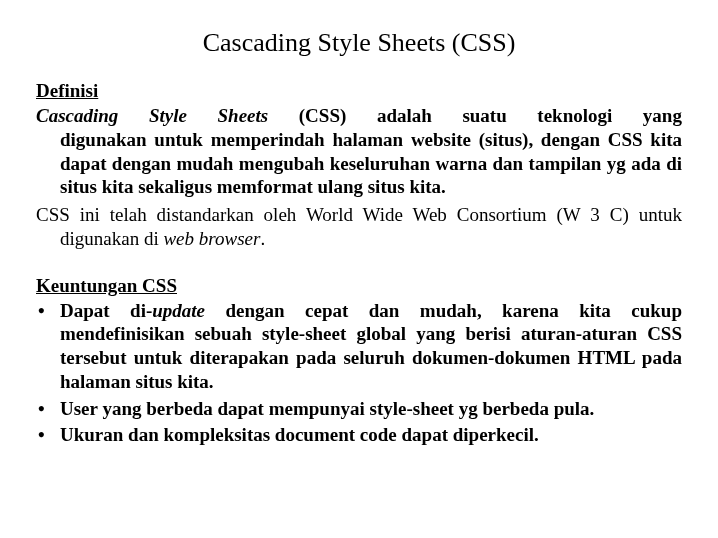 Image resolution: width=718 pixels, height=538 pixels. What do you see at coordinates (180, 116) in the screenshot?
I see `token-style: Style` at bounding box center [180, 116].